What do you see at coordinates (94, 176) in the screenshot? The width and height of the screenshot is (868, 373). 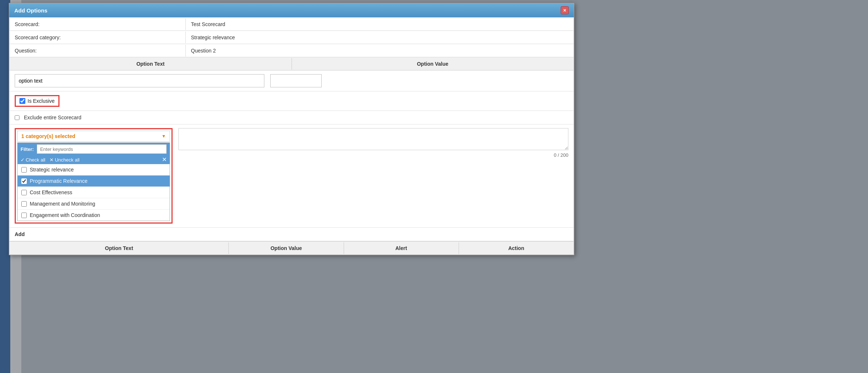 I see `category-dropdown-container: 1 category(s) selected ▼ Filter:` at bounding box center [94, 176].